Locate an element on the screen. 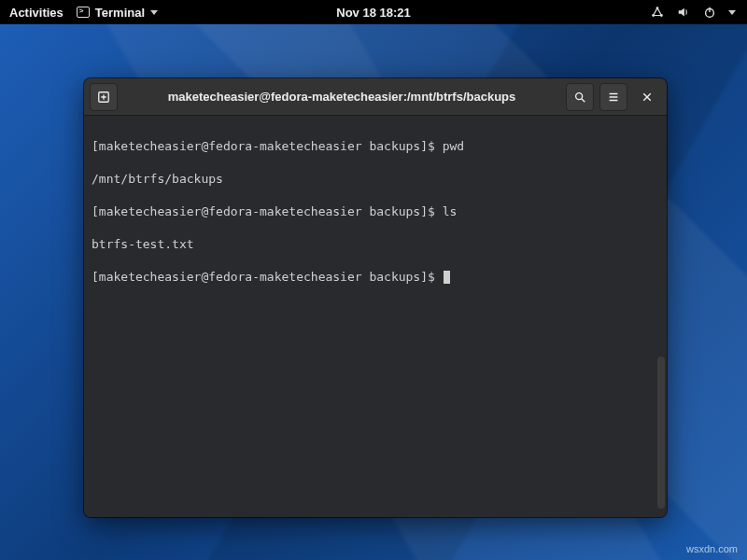 The height and width of the screenshot is (560, 747). window-titlebar: maketecheasier@fedora-maketecheasier:/mn… is located at coordinates (375, 97).